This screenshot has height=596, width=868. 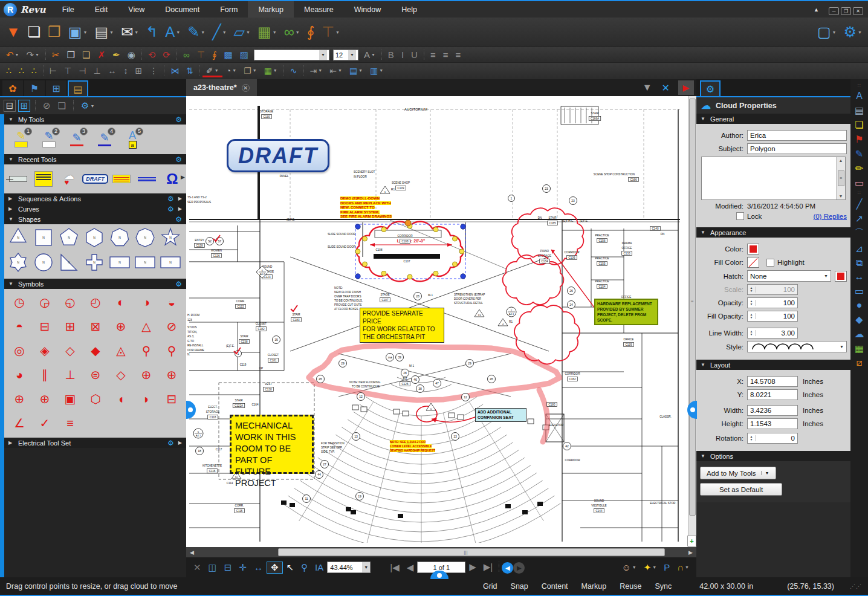 I want to click on vertical-scrollbar: +, so click(x=692, y=322).